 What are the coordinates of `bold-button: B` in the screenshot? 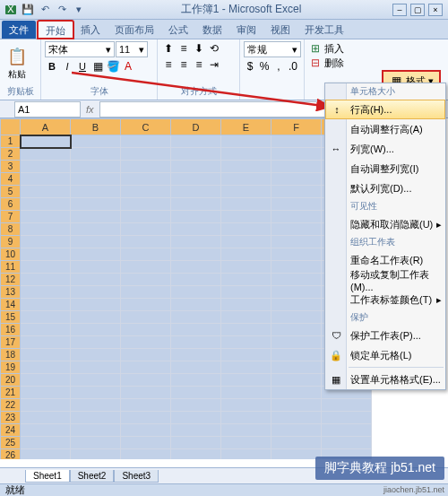 It's located at (52, 66).